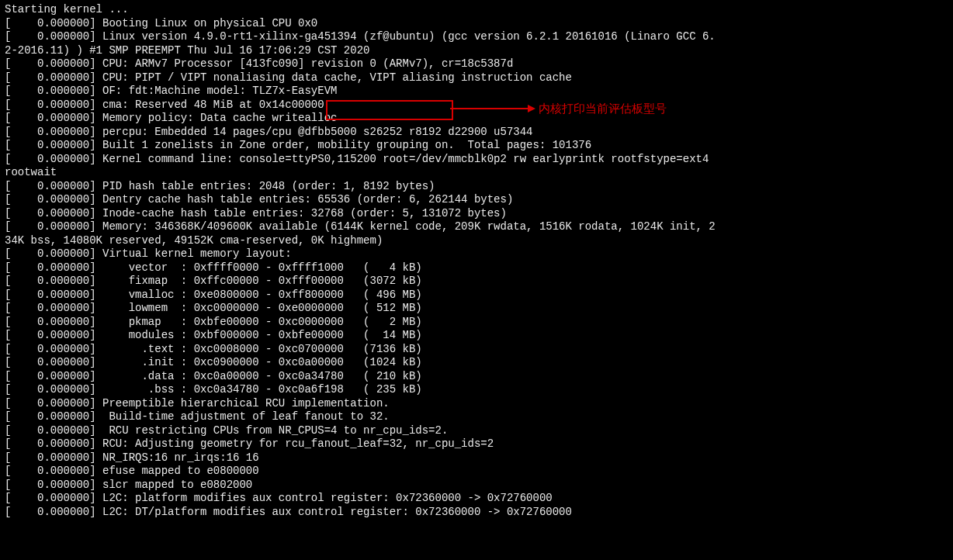 The image size is (953, 560). Describe the element at coordinates (476, 119) in the screenshot. I see `terminal-line: [ 0.000000] Memory policy: Data cache wr…` at that location.